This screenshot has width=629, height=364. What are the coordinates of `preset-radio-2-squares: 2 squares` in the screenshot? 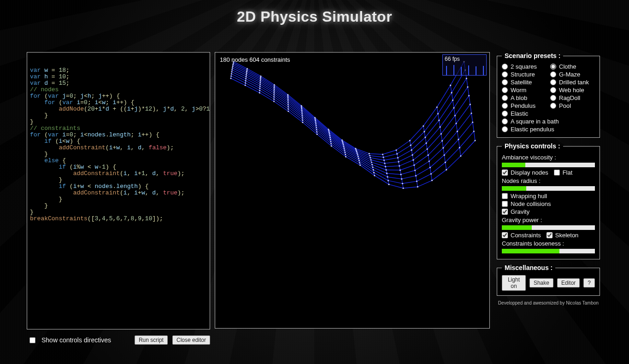 It's located at (524, 66).